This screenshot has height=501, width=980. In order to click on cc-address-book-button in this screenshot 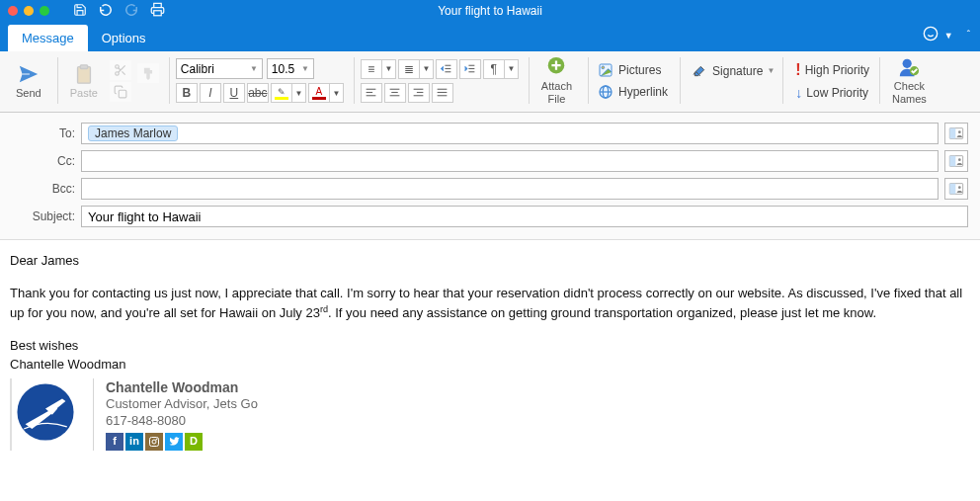, I will do `click(956, 161)`.